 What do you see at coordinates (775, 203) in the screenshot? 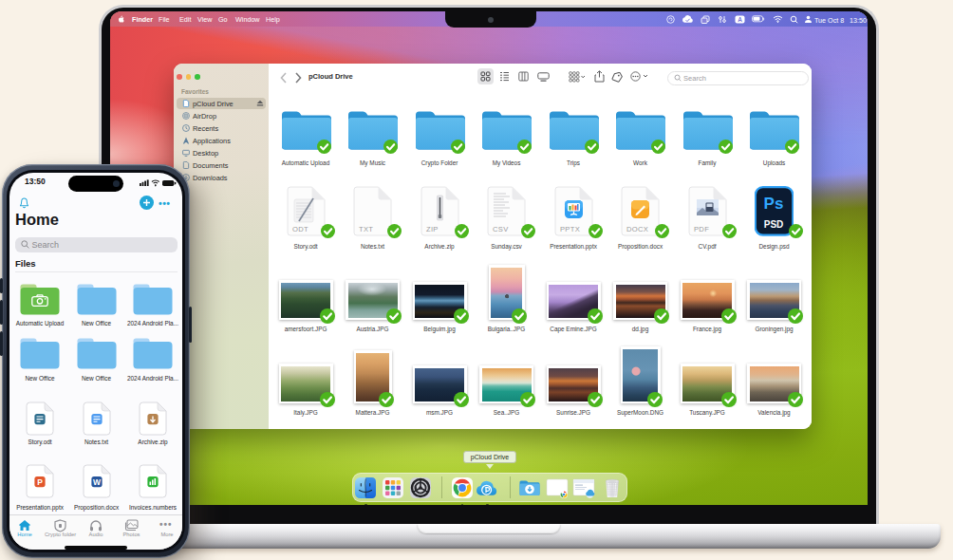
I see `svg-text: Ps` at bounding box center [775, 203].